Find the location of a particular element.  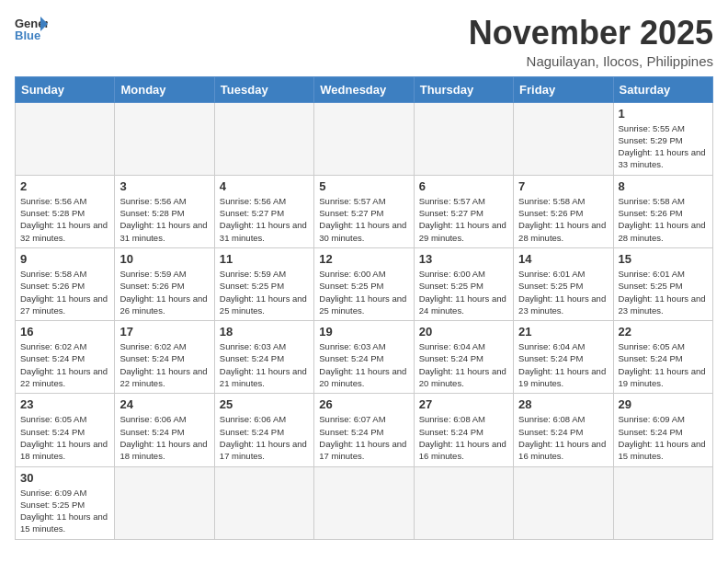

day-number: 30 is located at coordinates (64, 478).